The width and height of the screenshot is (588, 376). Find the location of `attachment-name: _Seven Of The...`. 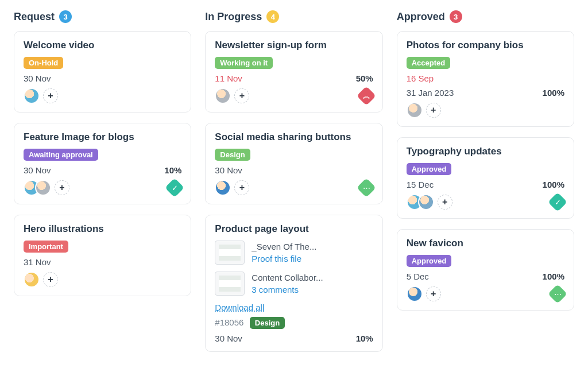

attachment-name: _Seven Of The... is located at coordinates (284, 247).